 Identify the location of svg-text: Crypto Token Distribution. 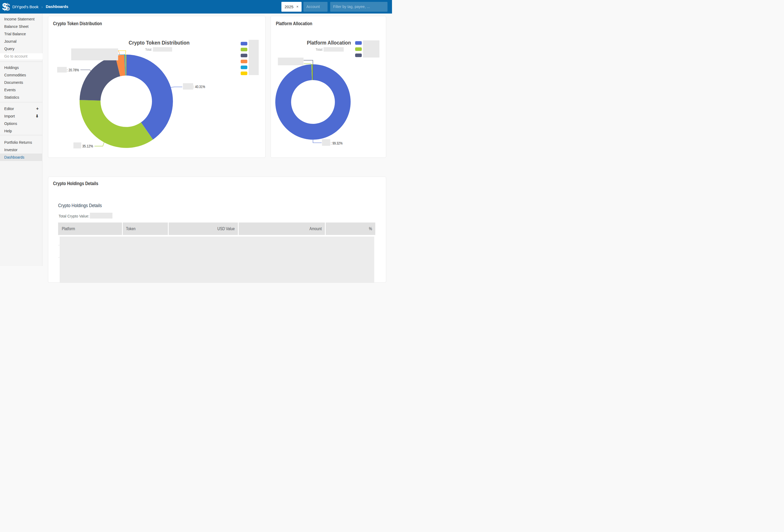
(159, 43).